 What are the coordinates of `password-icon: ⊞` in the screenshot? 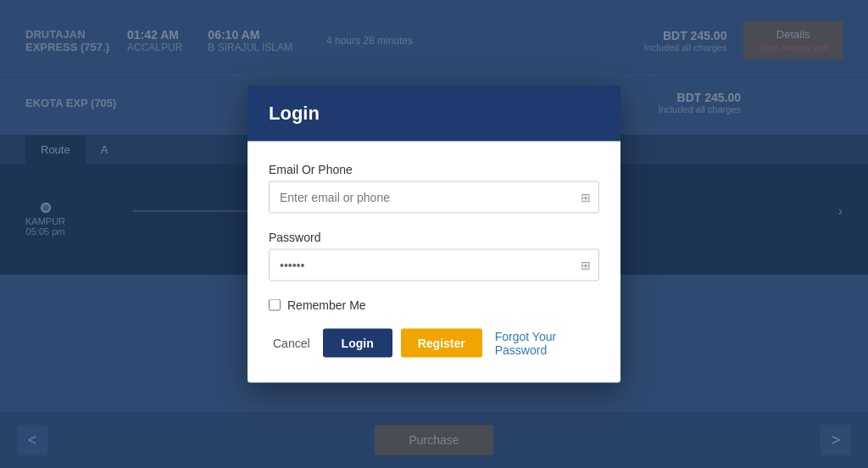 It's located at (586, 265).